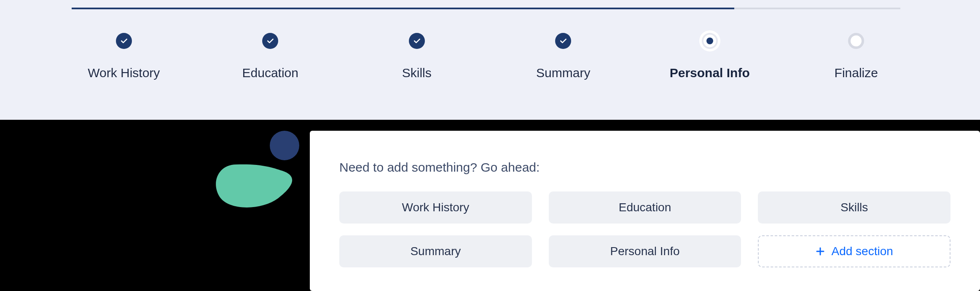  Describe the element at coordinates (257, 183) in the screenshot. I see `decorative-blob-icon` at that location.